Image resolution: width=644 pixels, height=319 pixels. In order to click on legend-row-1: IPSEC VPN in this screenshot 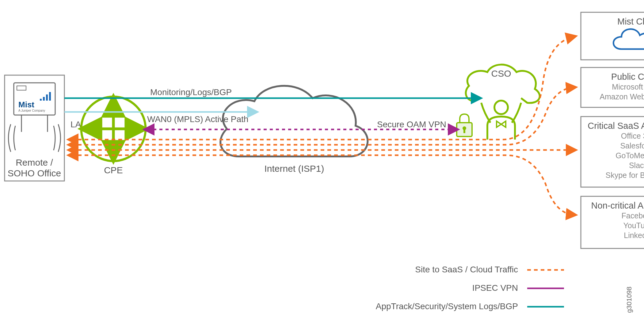, I will do `click(518, 288)`.